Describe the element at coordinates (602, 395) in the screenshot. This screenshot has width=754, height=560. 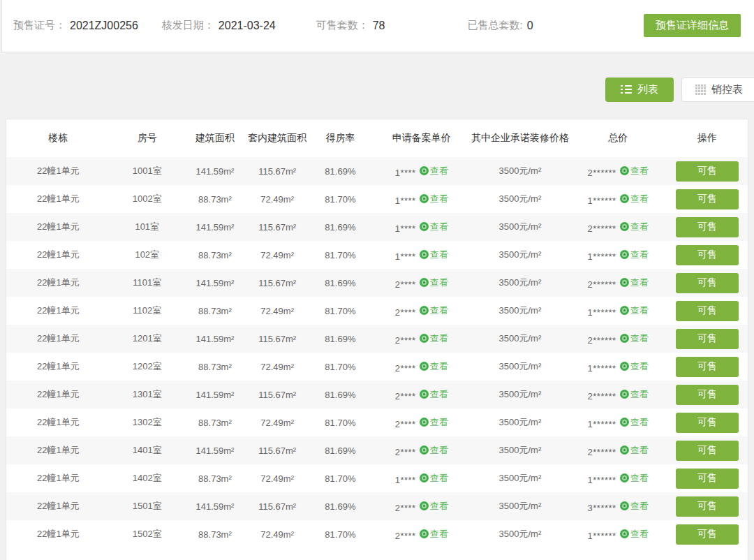
I see `total-price-masked: 2******` at that location.